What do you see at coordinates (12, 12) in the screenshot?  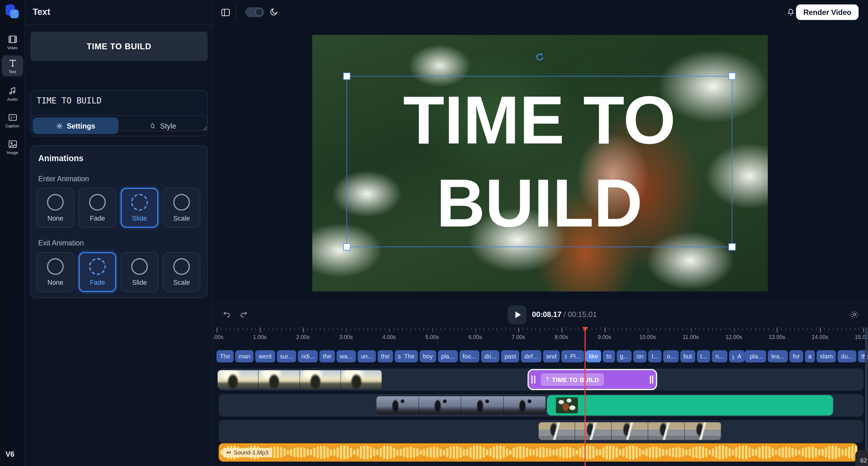 I see `app-logo-icon` at bounding box center [12, 12].